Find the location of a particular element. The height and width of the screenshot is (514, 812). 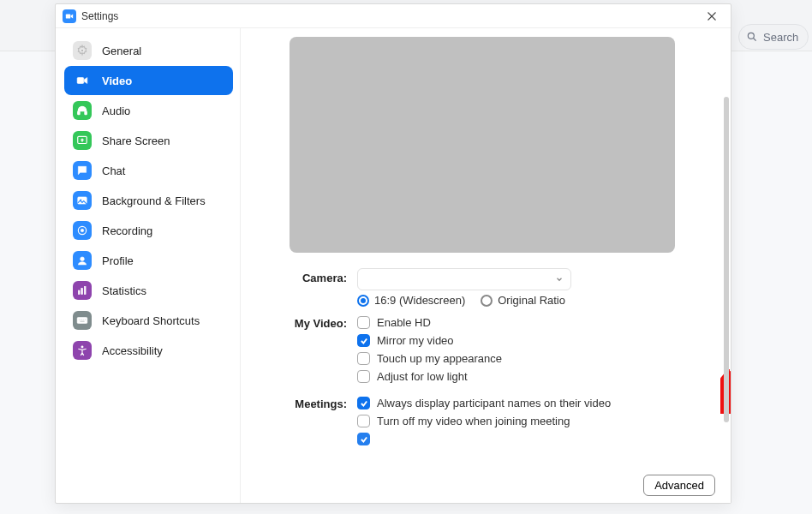

sidebar-item-accessibility: Accessibility is located at coordinates (149, 350).